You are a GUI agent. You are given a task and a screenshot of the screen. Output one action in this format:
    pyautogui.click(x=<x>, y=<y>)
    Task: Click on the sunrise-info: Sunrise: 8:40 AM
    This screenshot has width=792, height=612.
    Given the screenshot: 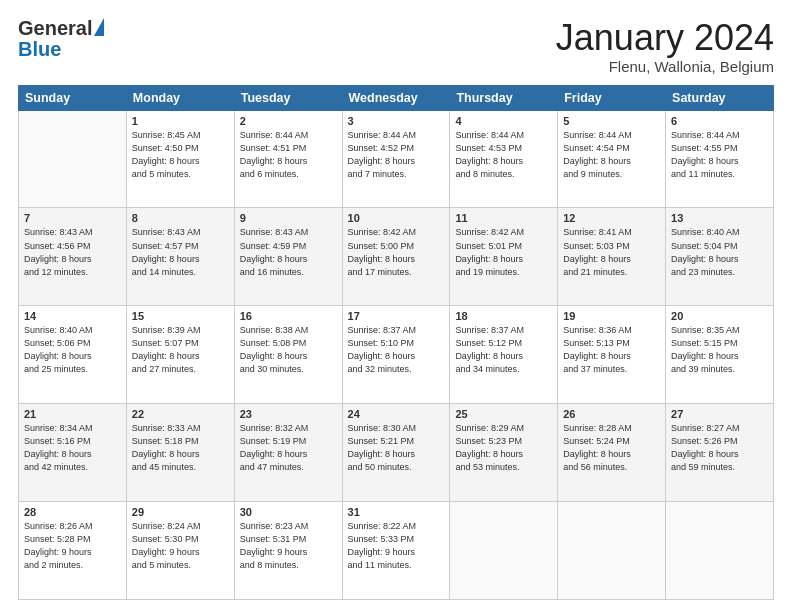 What is the action you would take?
    pyautogui.click(x=58, y=330)
    